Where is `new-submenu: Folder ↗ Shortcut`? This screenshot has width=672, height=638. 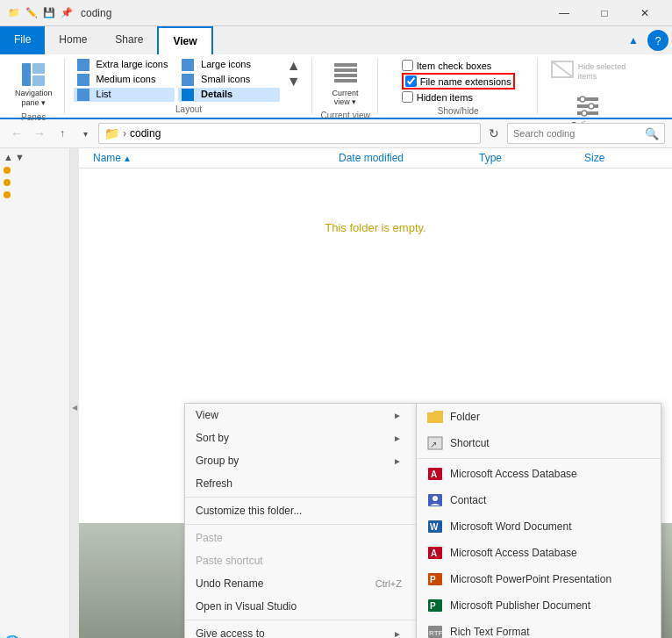 new-submenu: Folder ↗ Shortcut is located at coordinates (539, 520).